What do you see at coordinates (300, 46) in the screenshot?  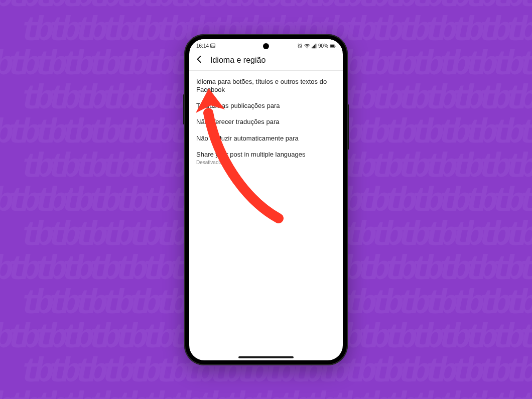 I see `alarm-icon` at bounding box center [300, 46].